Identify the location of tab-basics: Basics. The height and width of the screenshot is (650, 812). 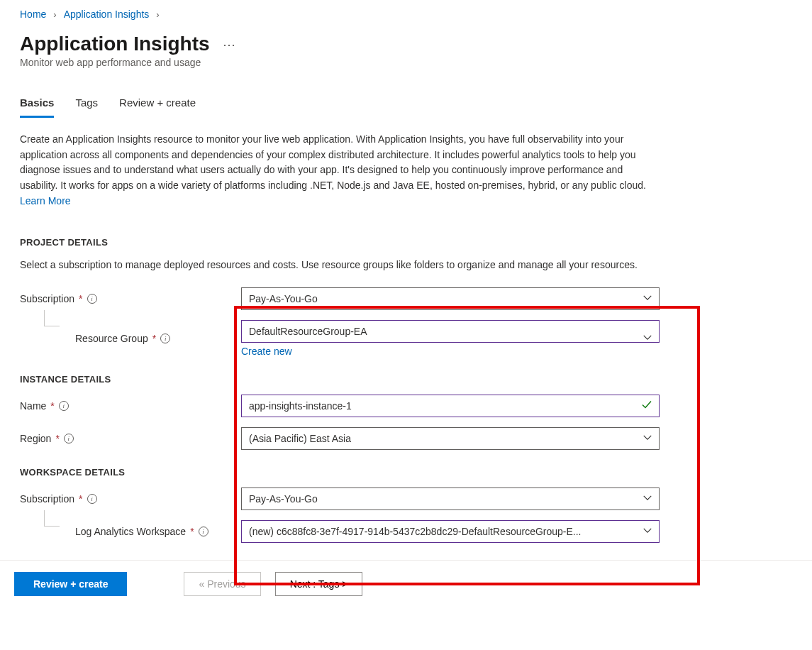
(37, 105).